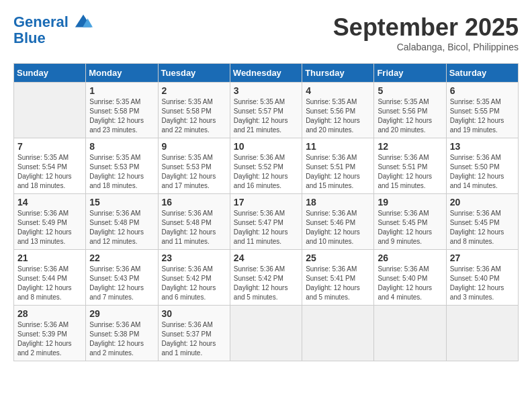  What do you see at coordinates (410, 258) in the screenshot?
I see `day-number: 26` at bounding box center [410, 258].